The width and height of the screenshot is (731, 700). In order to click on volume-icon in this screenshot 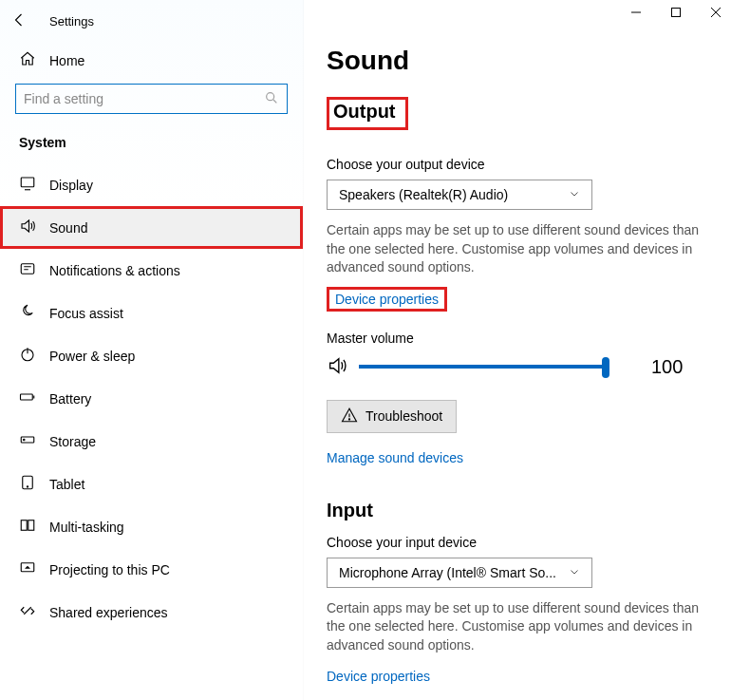, I will do `click(337, 367)`.